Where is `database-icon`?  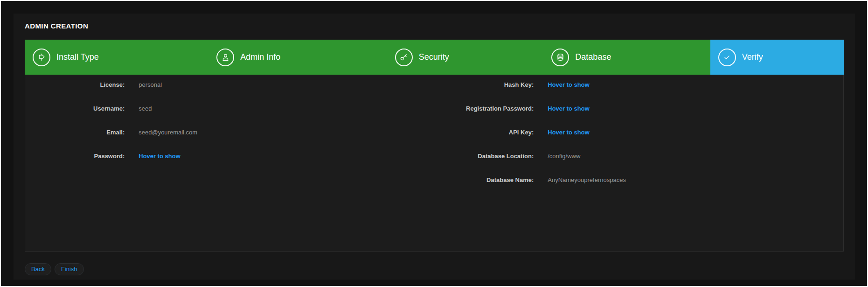 database-icon is located at coordinates (560, 57).